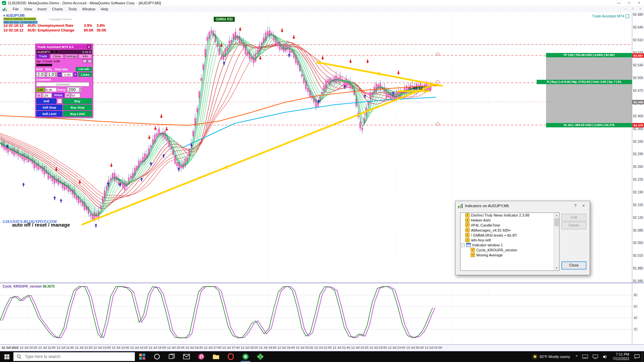 This screenshot has height=362, width=644. I want to click on sell-stop-button: Sell Stop, so click(49, 107).